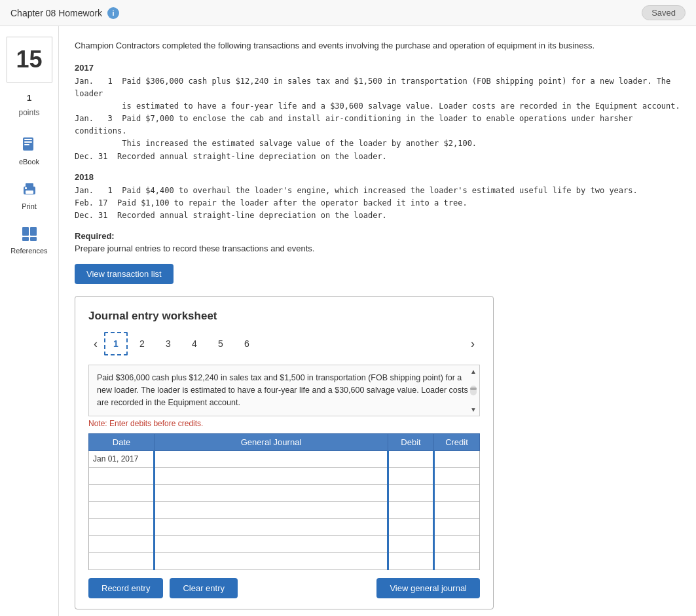  I want to click on scroll-up-arrow: ▲, so click(473, 372).